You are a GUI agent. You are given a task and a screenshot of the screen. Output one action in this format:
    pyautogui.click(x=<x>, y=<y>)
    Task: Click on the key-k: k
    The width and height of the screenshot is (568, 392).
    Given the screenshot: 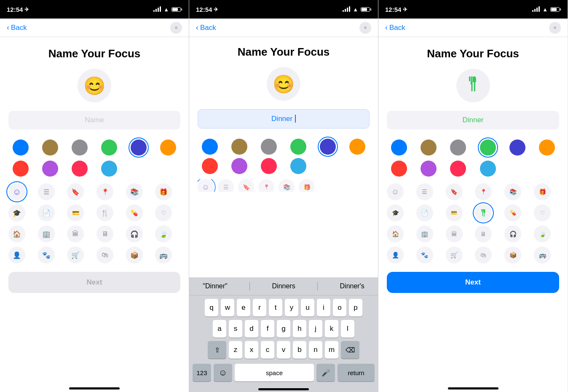 What is the action you would take?
    pyautogui.click(x=332, y=329)
    